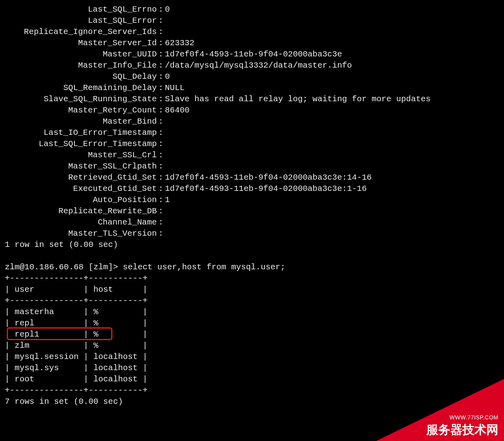 The image size is (504, 441). Describe the element at coordinates (218, 335) in the screenshot. I see `table-row: | repl1| %|` at that location.